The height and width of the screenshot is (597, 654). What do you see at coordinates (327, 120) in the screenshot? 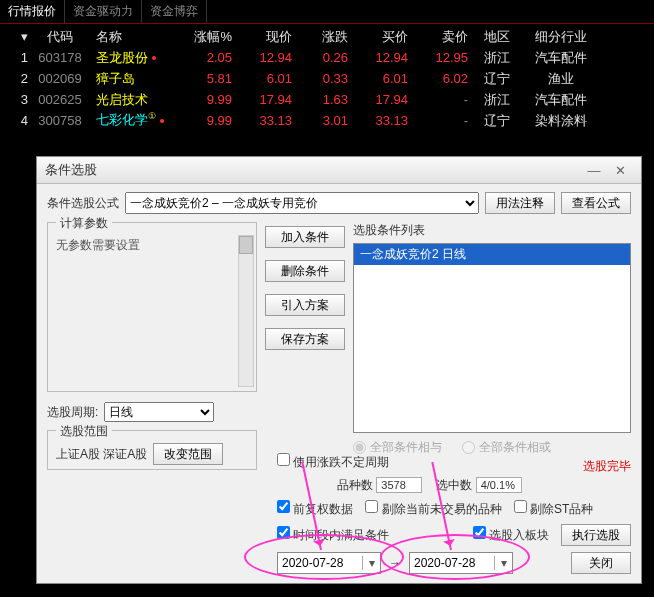
I see `table-row: 4300758七彩化学①9.9933.133.0133.13-辽宁染料涂料` at bounding box center [327, 120].